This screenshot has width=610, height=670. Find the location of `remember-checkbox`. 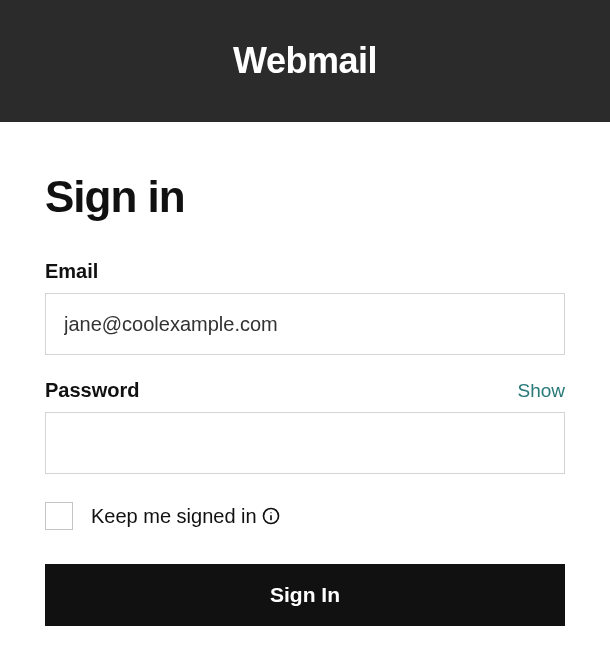

remember-checkbox is located at coordinates (59, 516).